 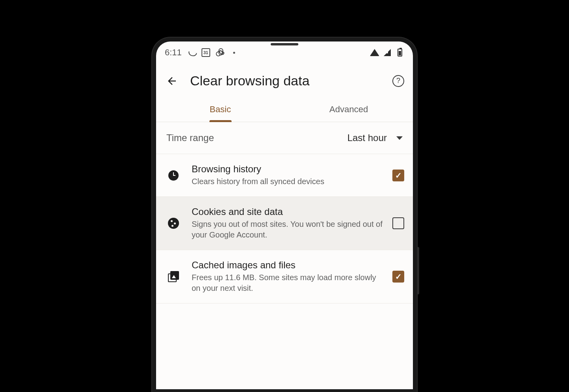 What do you see at coordinates (173, 175) in the screenshot?
I see `clock-icon` at bounding box center [173, 175].